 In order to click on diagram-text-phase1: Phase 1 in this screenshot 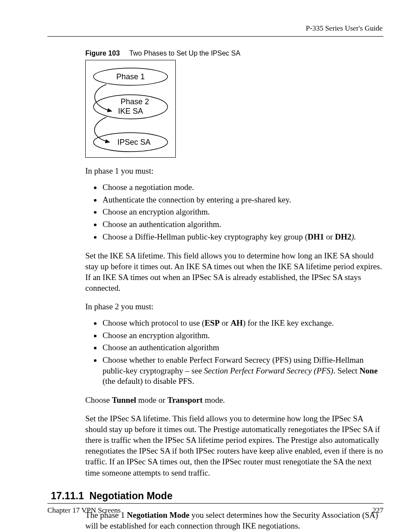, I will do `click(131, 77)`.